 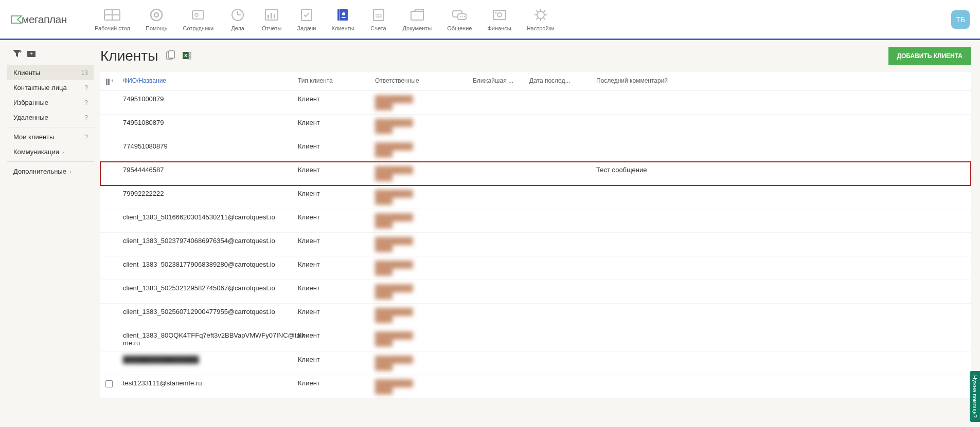 What do you see at coordinates (307, 28) in the screenshot?
I see `nav-label: Задачи` at bounding box center [307, 28].